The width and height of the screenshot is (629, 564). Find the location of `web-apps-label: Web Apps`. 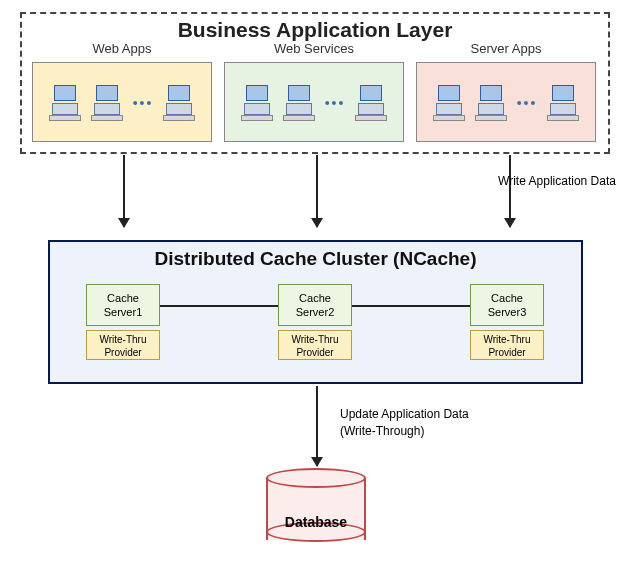

web-apps-label: Web Apps is located at coordinates (122, 48).